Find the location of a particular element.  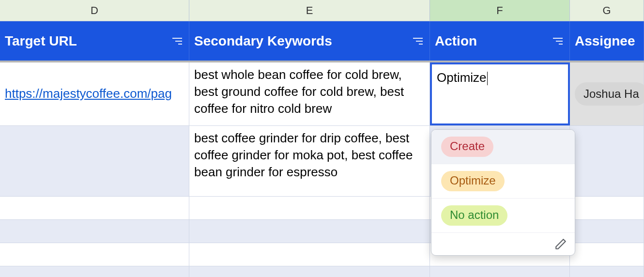

cell-secondary-keywords: best coffee grinder for drip coffee, bes… is located at coordinates (310, 161).